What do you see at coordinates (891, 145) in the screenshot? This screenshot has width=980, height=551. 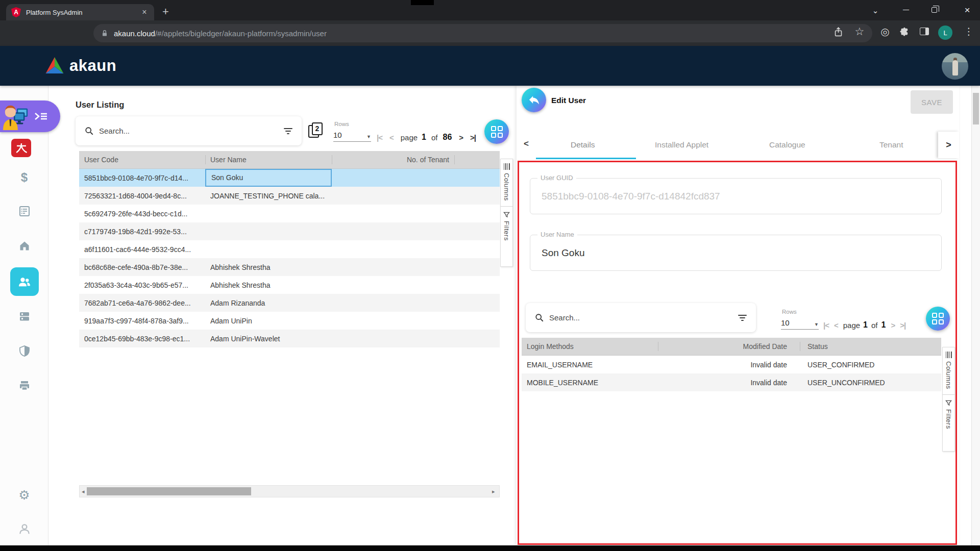 I see `tab-tenant: Tenant` at bounding box center [891, 145].